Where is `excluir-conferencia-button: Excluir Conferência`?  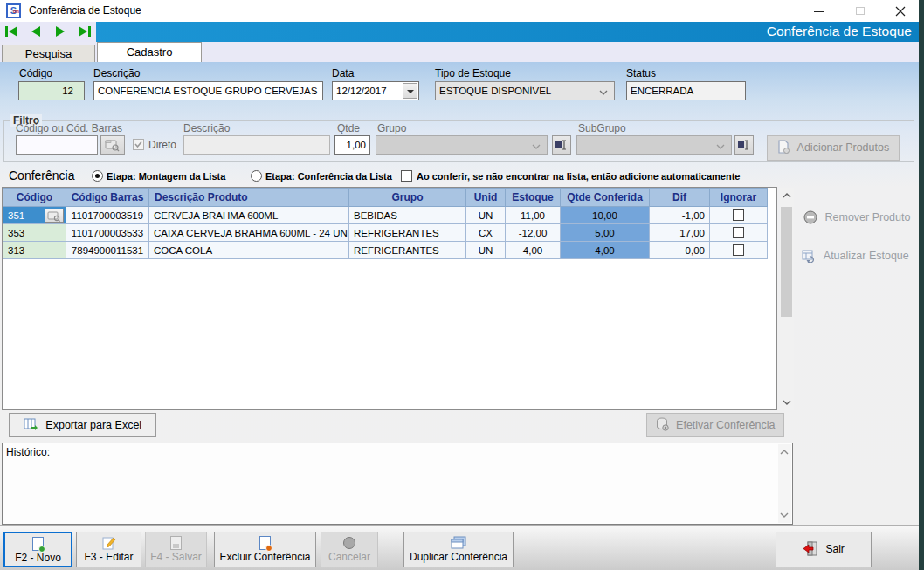
excluir-conferencia-button: Excluir Conferência is located at coordinates (265, 550).